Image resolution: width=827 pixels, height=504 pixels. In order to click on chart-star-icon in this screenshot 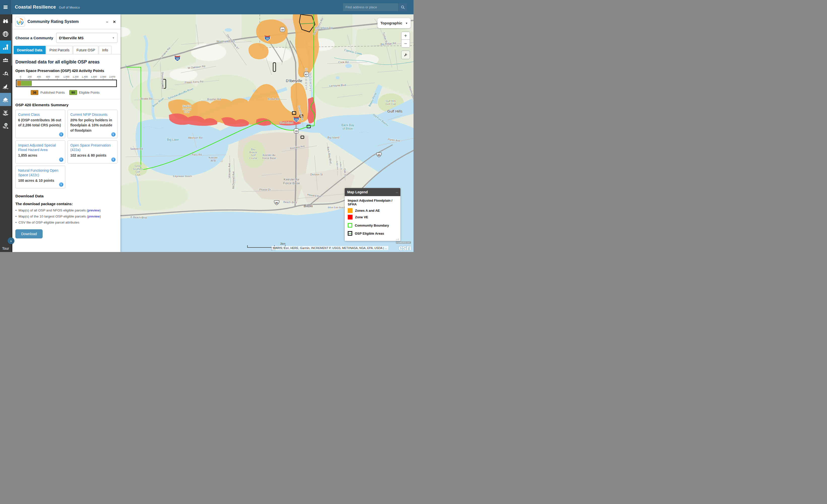, I will do `click(5, 47)`.